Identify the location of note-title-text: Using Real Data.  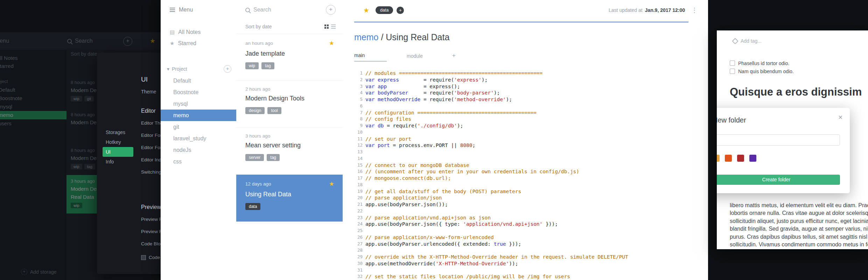
(418, 37).